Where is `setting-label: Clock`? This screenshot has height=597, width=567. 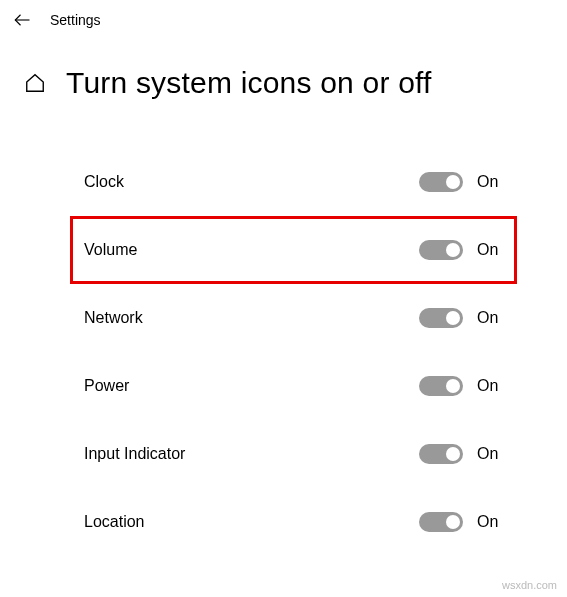
setting-label: Clock is located at coordinates (104, 182).